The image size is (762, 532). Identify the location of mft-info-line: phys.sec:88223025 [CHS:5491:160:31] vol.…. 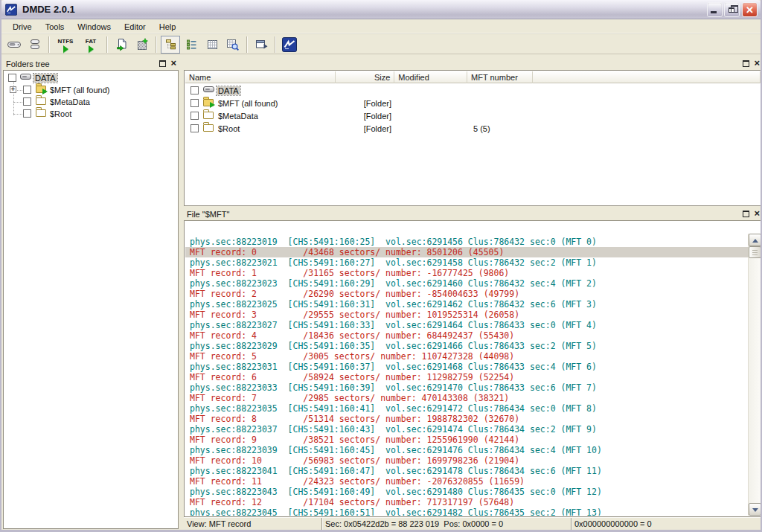
(467, 304).